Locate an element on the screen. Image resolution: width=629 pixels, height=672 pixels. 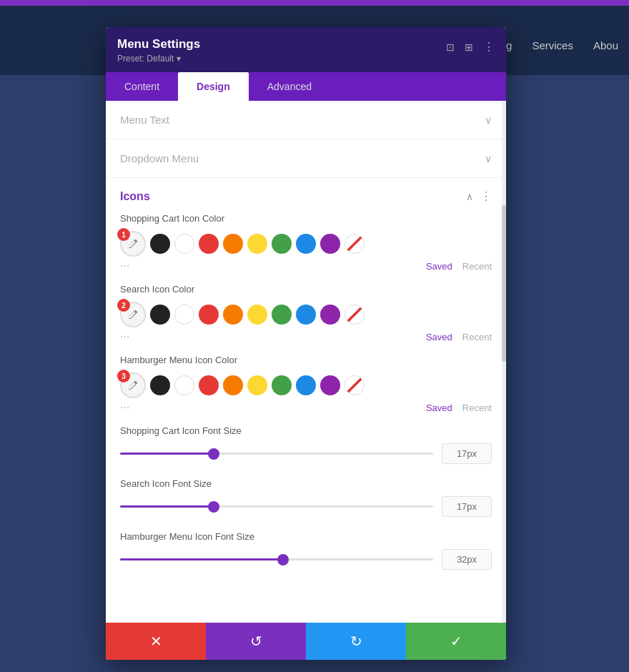
redo-button: ↻ is located at coordinates (356, 641).